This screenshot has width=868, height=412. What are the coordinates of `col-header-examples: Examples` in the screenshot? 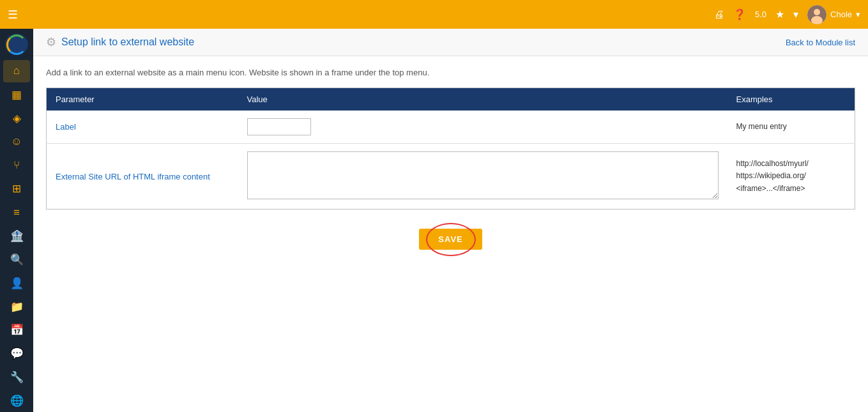 It's located at (791, 100).